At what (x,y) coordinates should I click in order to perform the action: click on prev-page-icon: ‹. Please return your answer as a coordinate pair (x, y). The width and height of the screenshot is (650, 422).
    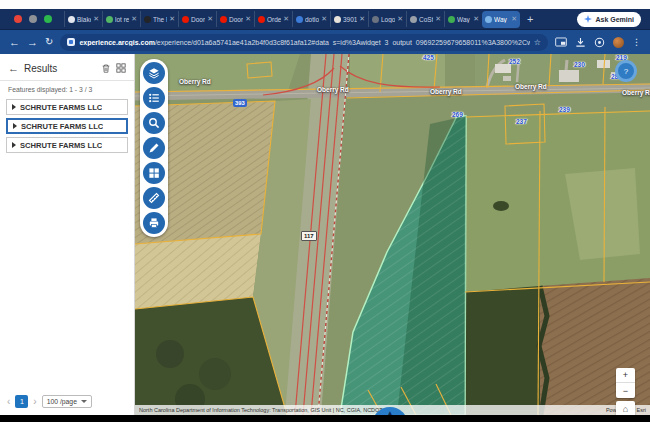
    Looking at the image, I should click on (8, 402).